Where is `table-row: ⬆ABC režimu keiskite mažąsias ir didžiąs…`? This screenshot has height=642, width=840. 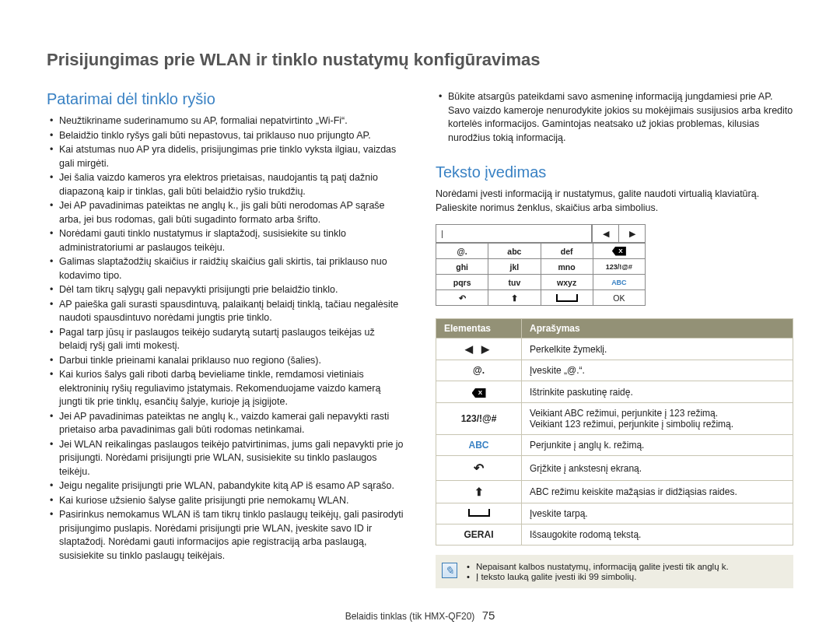 table-row: ⬆ABC režimu keiskite mažąsias ir didžiąs… is located at coordinates (614, 492).